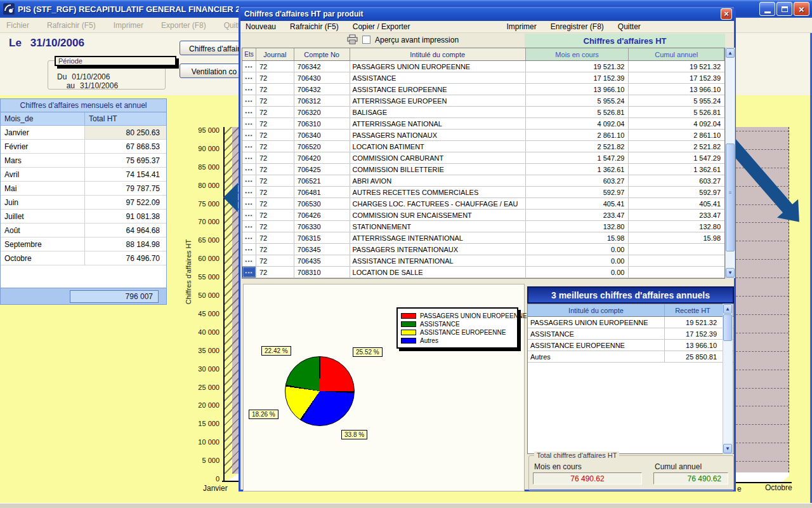 This screenshot has height=508, width=812. I want to click on dialog-titlebar: Chiffres d'affaires HT par produit ×, so click(487, 14).